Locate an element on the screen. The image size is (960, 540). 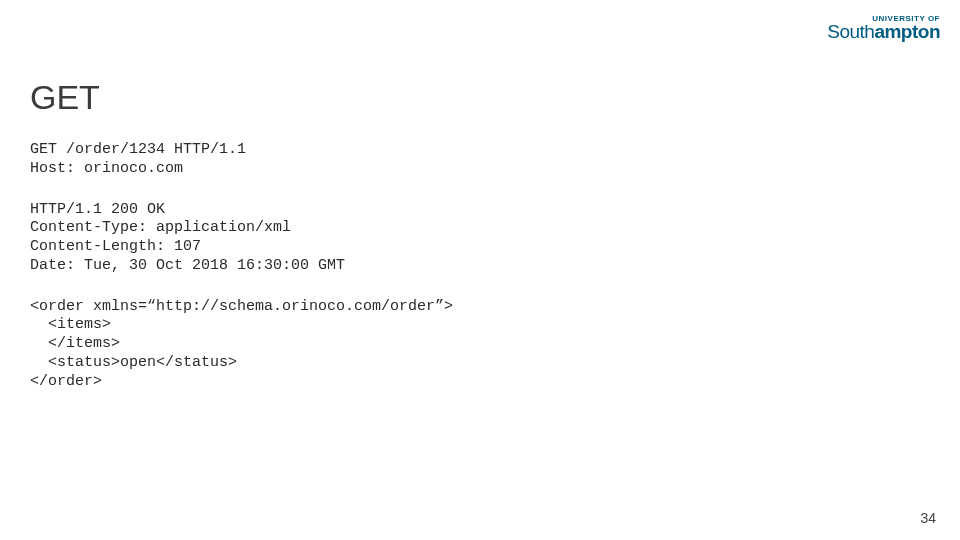
logo-bottom-text: Southampton is located at coordinates (884, 32).